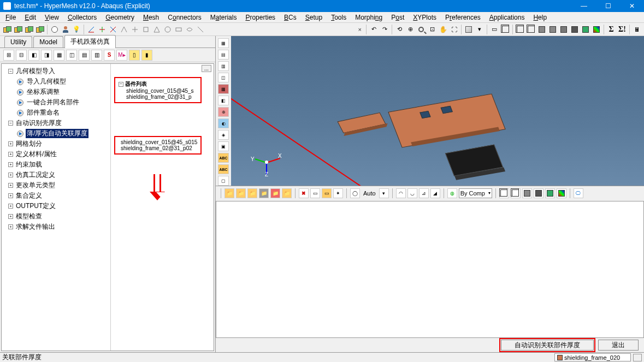 Image resolution: width=644 pixels, height=362 pixels. I want to click on tree-node-geom-import: 几何模型导入, so click(36, 71).